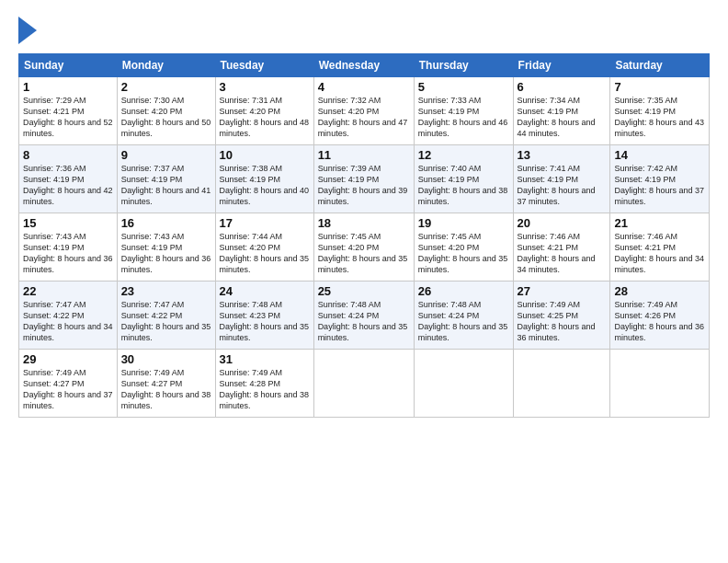  Describe the element at coordinates (265, 196) in the screenshot. I see `daylight-label: Daylight: 8 hours and 40 minutes.` at that location.